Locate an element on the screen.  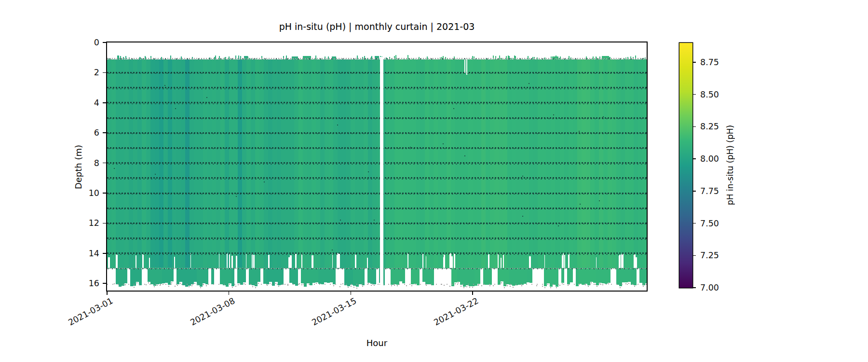
surface-marker-row is located at coordinates (377, 59).